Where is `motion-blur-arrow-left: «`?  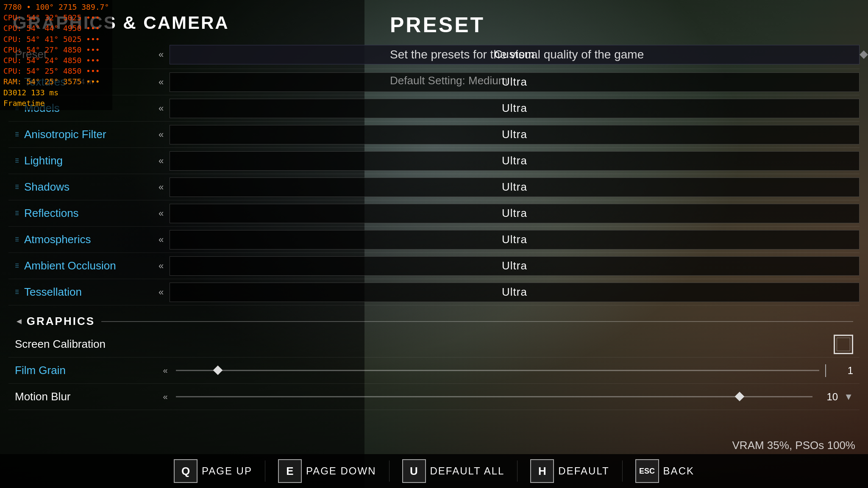
motion-blur-arrow-left: « is located at coordinates (165, 396).